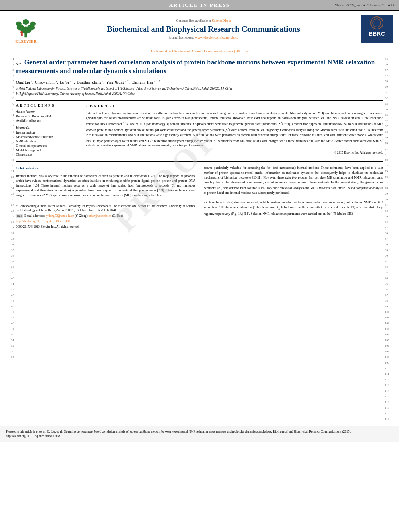  Describe the element at coordinates (389, 239) in the screenshot. I see `line-numbers-right: 55 56 57 58 59 60 61 62 63 64 65 66 67 6…` at that location.